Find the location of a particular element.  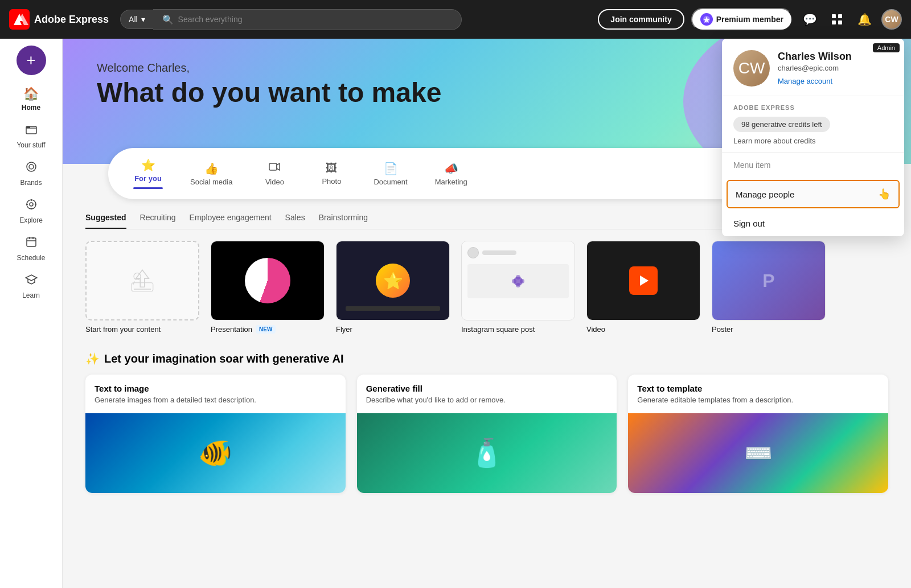

bottle-emoji: 🧴 is located at coordinates (487, 453).